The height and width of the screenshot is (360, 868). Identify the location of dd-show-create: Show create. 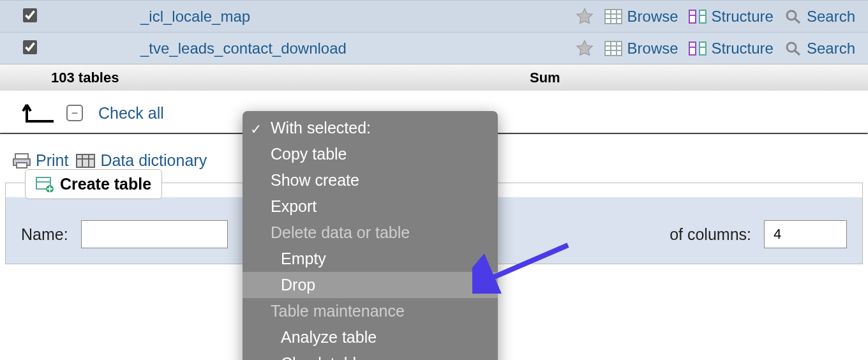
(370, 180).